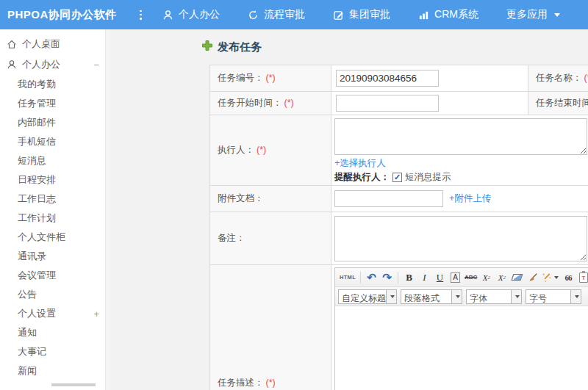  What do you see at coordinates (470, 278) in the screenshot?
I see `strikethrough-button: ABC` at bounding box center [470, 278].